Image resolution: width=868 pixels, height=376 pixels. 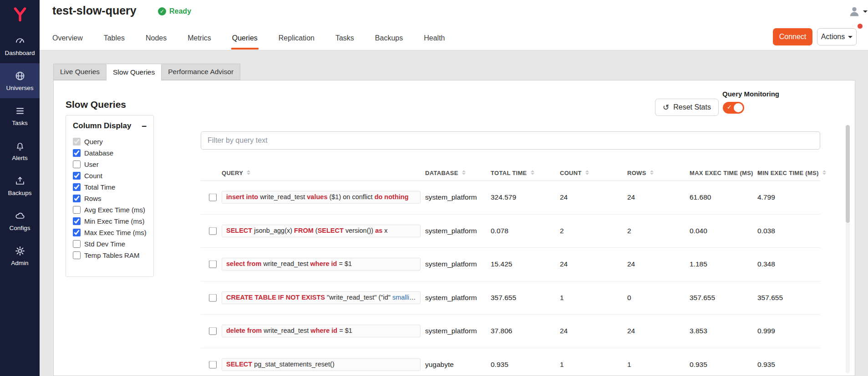 What do you see at coordinates (199, 38) in the screenshot?
I see `tab-metrics: Metrics` at bounding box center [199, 38].